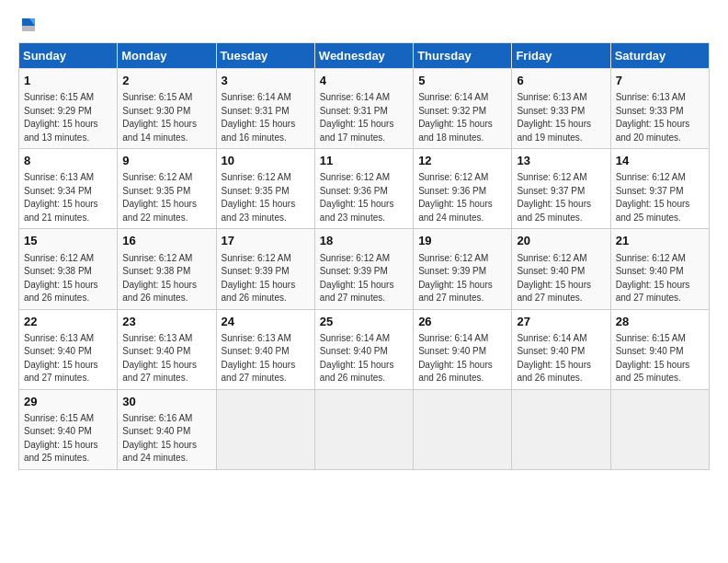  What do you see at coordinates (68, 241) in the screenshot?
I see `day-number: 15` at bounding box center [68, 241].